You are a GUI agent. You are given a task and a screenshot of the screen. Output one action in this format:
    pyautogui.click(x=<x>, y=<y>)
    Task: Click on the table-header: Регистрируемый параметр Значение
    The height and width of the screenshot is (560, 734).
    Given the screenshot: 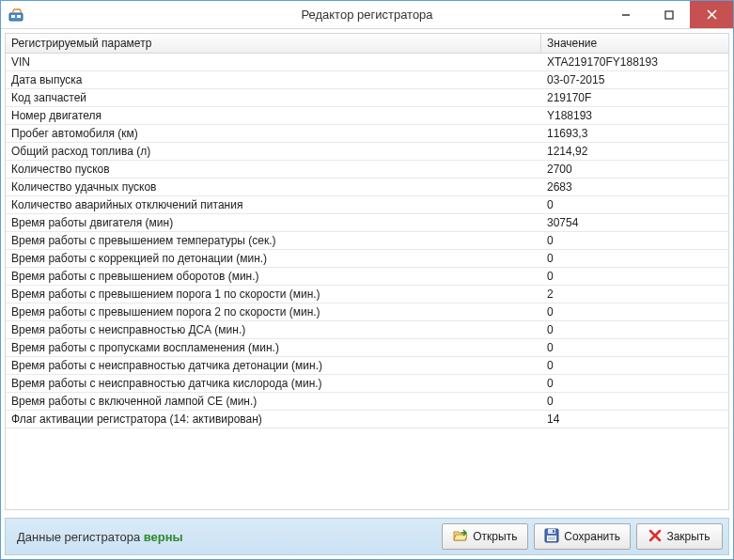 What is the action you would take?
    pyautogui.click(x=367, y=43)
    